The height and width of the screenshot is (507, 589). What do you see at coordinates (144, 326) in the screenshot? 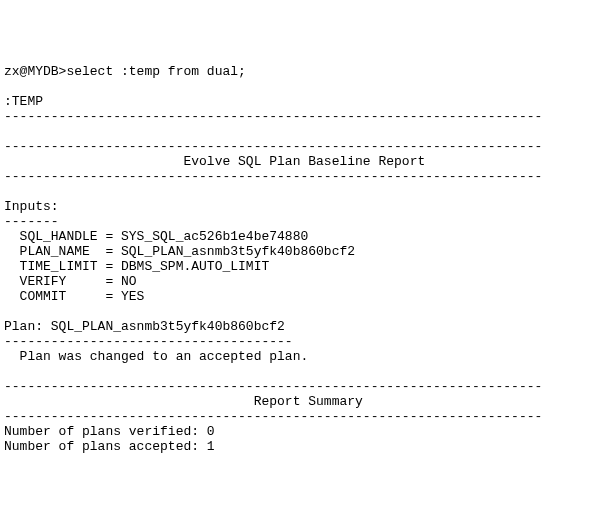
I see `plan-header: Plan: SQL_PLAN_asnmb3t5yfk40b860bcf2` at bounding box center [144, 326].